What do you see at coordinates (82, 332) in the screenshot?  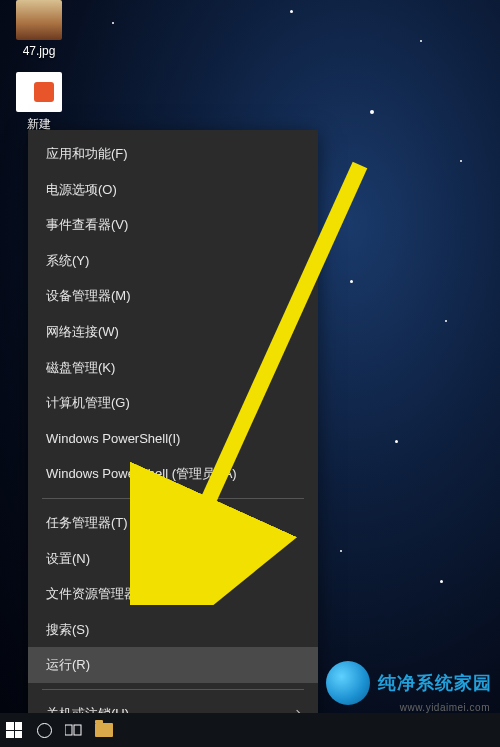 I see `menu-item-label: 网络连接(W)` at bounding box center [82, 332].